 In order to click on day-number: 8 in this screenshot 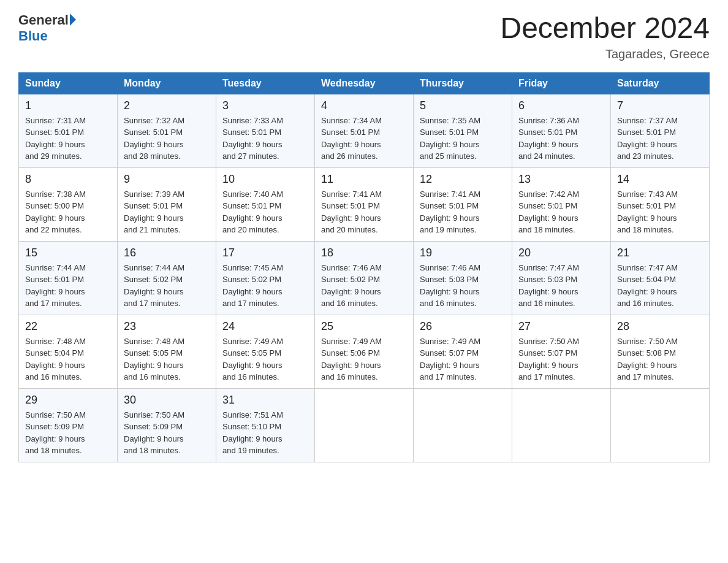, I will do `click(68, 179)`.